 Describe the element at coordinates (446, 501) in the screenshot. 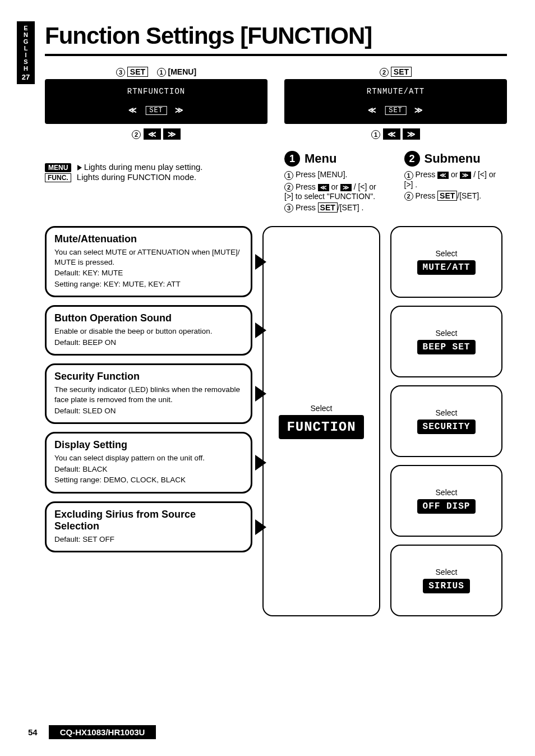

I see `submenu-offdisp: Select OFF DISP` at that location.